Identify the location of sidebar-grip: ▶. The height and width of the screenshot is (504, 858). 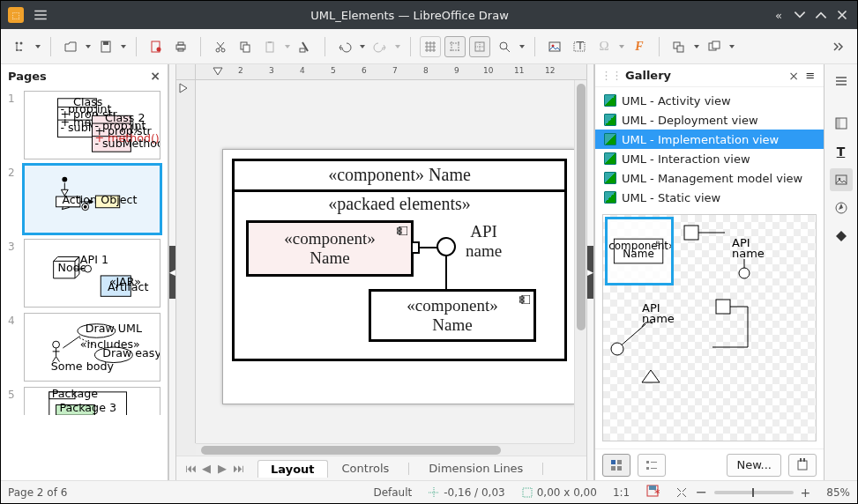
(591, 272).